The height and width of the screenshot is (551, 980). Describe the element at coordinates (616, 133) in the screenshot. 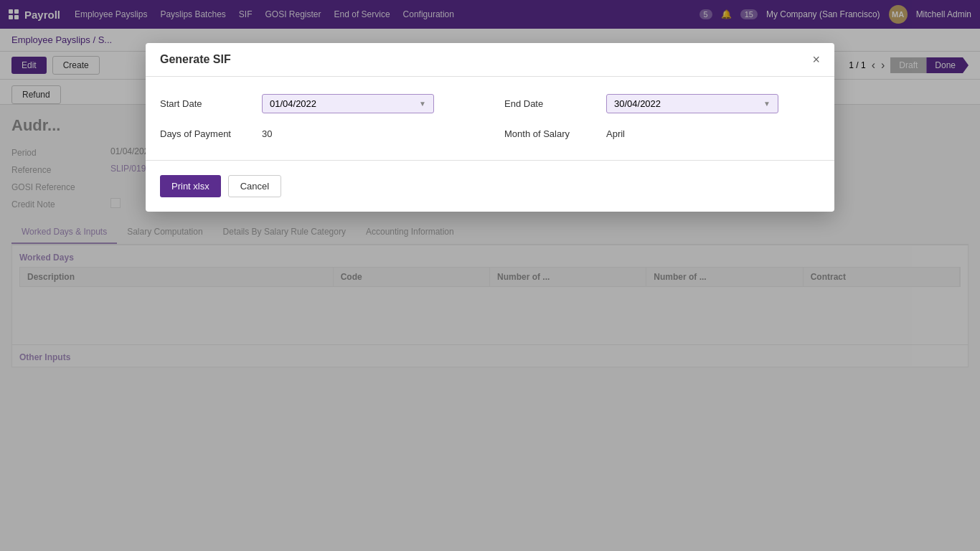

I see `month-of-salary-value: April` at that location.